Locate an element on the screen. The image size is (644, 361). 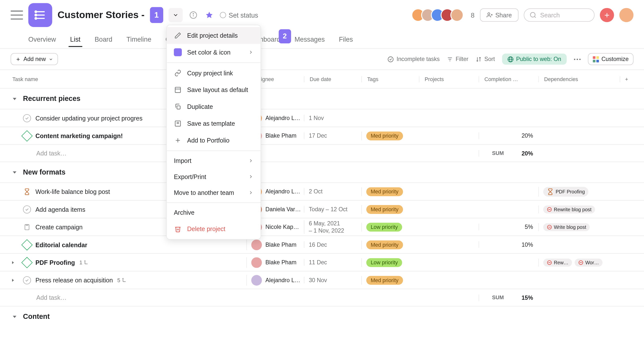
add-column-button: + is located at coordinates (626, 79).